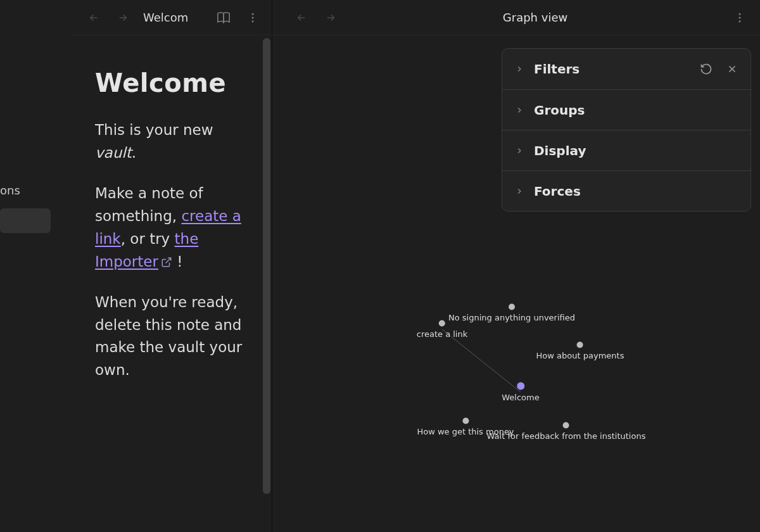 This screenshot has height=532, width=760. What do you see at coordinates (172, 142) in the screenshot?
I see `note-paragraph-1: This is your new vault.` at bounding box center [172, 142].